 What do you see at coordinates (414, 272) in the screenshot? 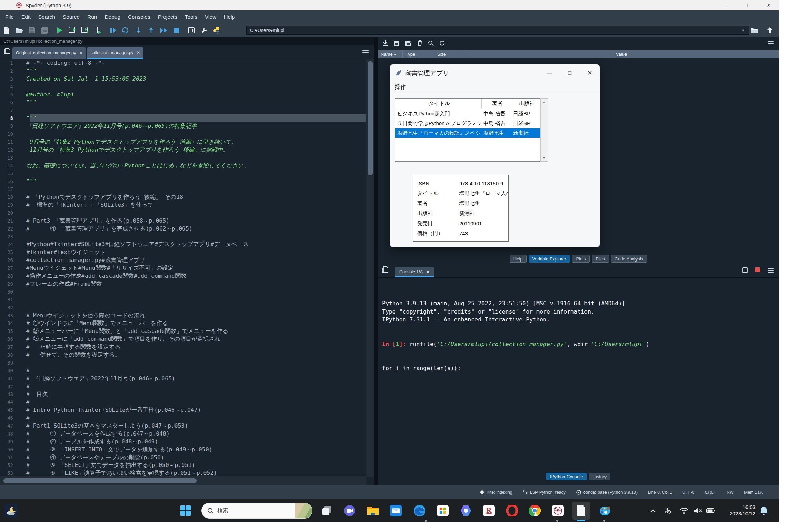
I see `console-tab: Console 1/A ✕` at bounding box center [414, 272].